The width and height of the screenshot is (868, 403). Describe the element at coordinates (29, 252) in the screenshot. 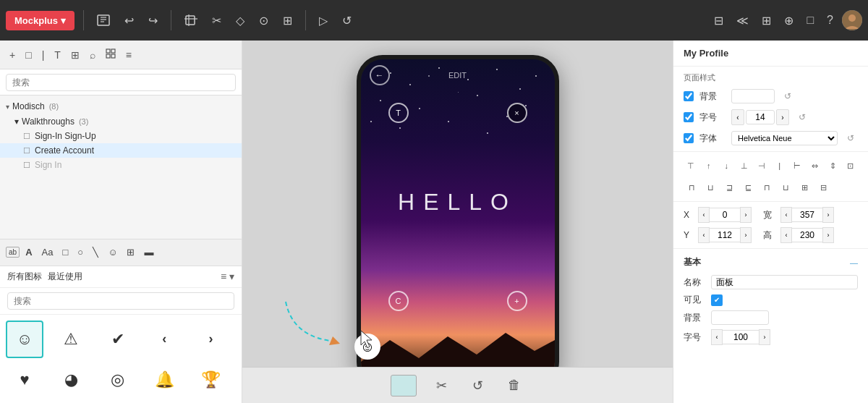

I see `comp-text-btn: A` at that location.